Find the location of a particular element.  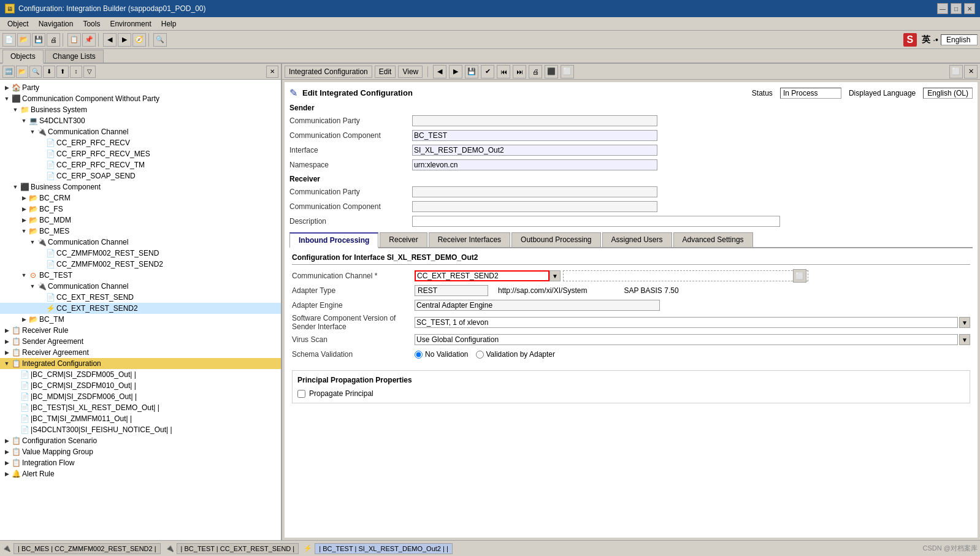

toggle-receiver-rule: ▶ is located at coordinates (7, 330).